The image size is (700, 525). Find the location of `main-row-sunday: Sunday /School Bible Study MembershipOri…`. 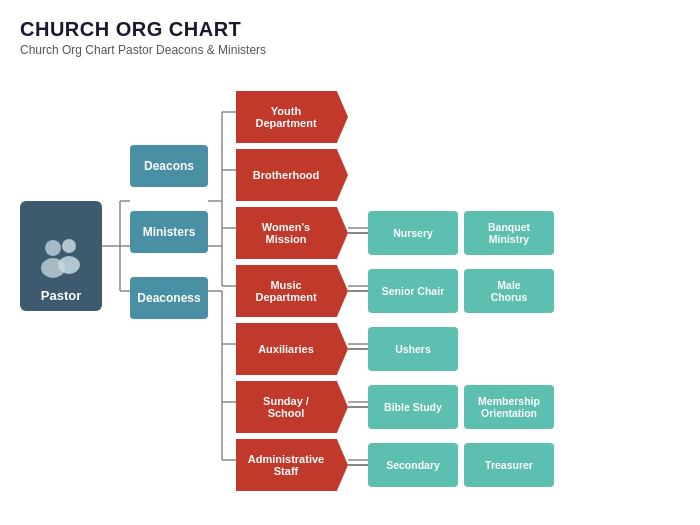

main-row-sunday: Sunday /School Bible Study MembershipOri… is located at coordinates (395, 407).